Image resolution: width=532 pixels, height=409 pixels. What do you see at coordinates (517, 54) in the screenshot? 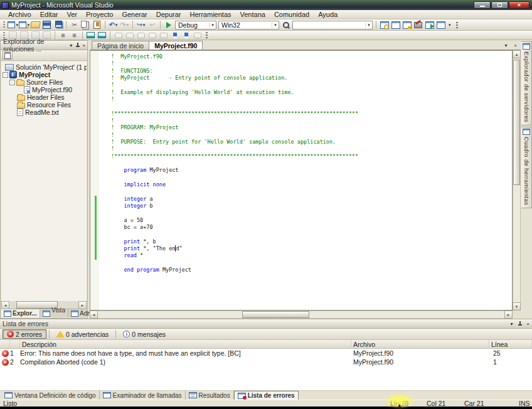
I see `scroll-up-icon: ▲` at bounding box center [517, 54].